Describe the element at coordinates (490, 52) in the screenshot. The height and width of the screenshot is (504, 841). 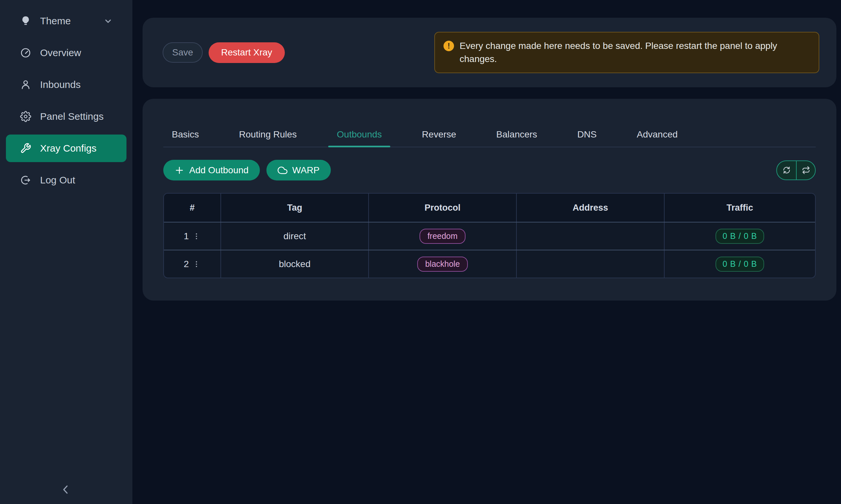
I see `toolbar-card: Save Restart Xray ! Every change made he…` at that location.